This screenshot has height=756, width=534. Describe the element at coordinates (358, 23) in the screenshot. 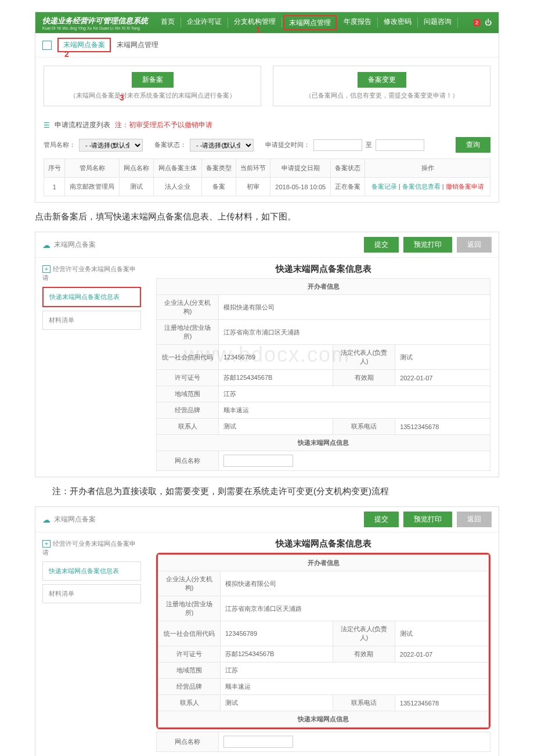

I see `nav-report: 年度报告` at that location.